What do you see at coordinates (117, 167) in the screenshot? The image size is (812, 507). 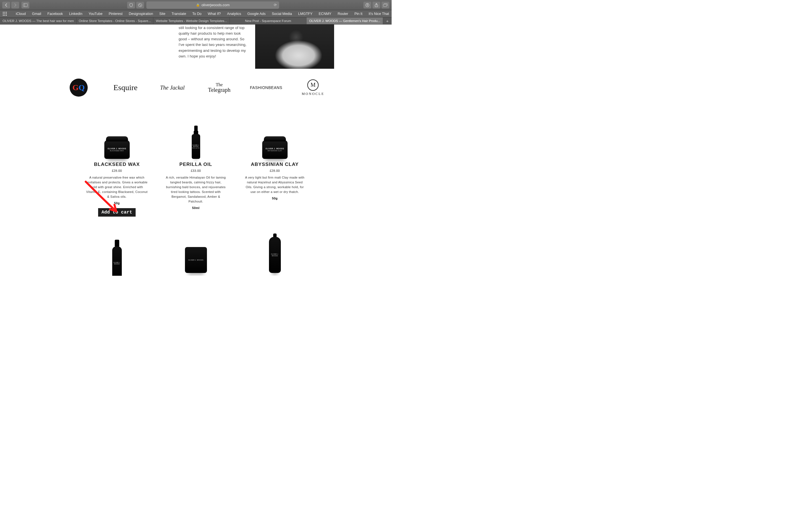 I see `product-blackseed-wax: OLIVER J. WOODSBLACKSEED WAX BLACKSEED W…` at bounding box center [117, 167].